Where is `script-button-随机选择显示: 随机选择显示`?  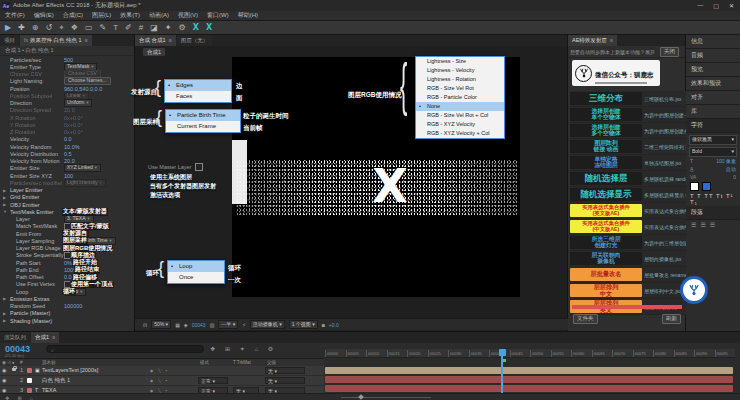 script-button-随机选择显示: 随机选择显示 is located at coordinates (606, 194).